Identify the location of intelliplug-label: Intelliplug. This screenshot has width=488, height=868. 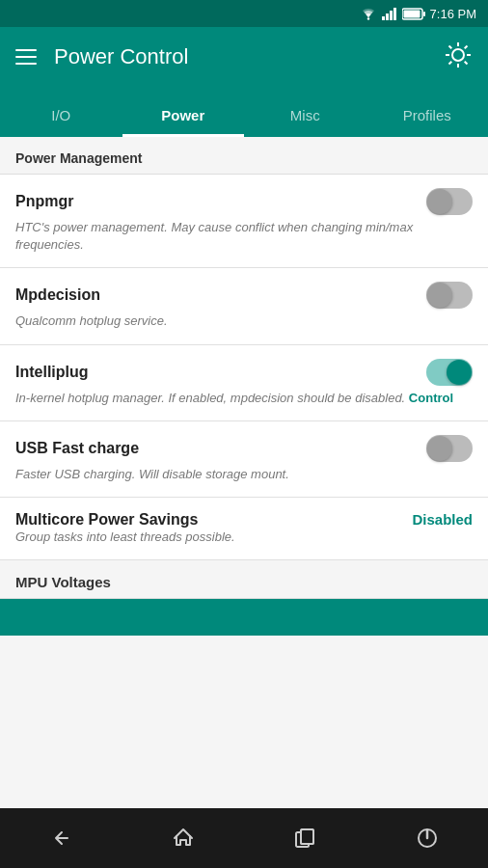
(52, 372).